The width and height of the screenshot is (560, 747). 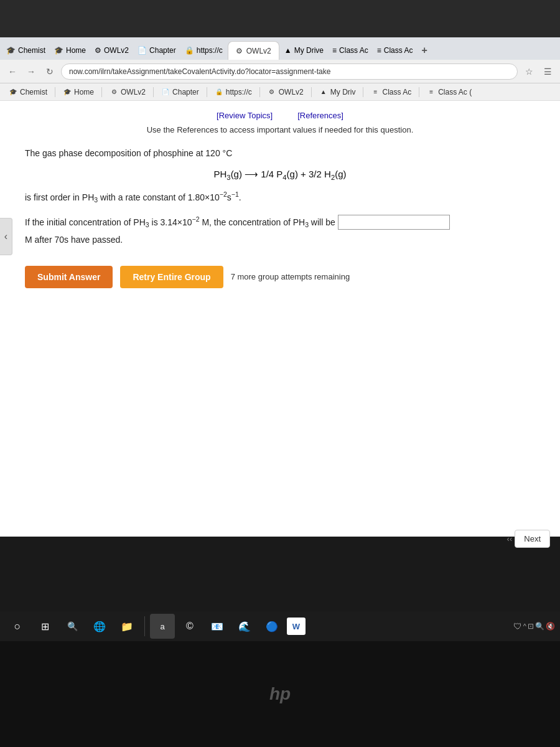 I want to click on bookmark-mydrive-icon: ▲, so click(x=324, y=92).